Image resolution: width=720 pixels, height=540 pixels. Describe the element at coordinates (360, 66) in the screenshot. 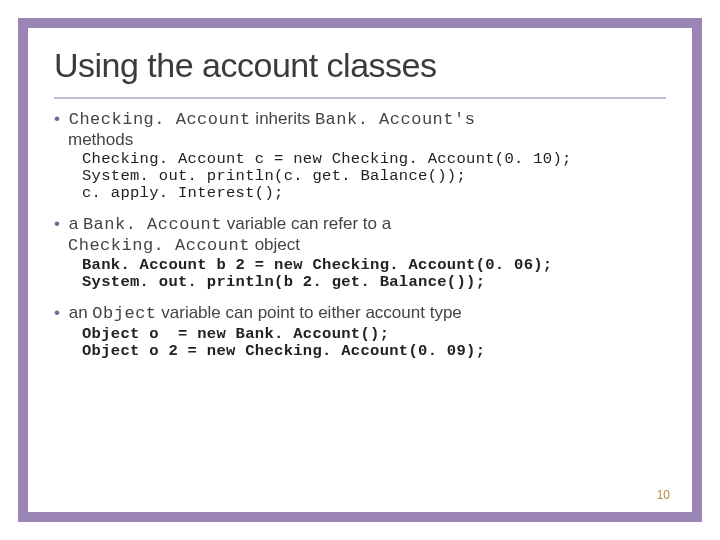

I see `slide-title: Using the account classes` at that location.